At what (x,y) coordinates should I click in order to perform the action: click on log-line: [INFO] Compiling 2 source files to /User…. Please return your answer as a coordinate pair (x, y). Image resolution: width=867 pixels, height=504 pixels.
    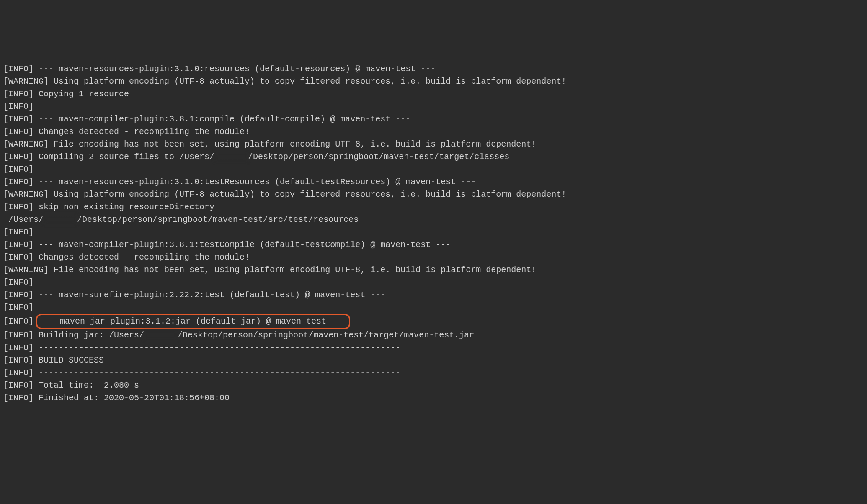
    Looking at the image, I should click on (434, 157).